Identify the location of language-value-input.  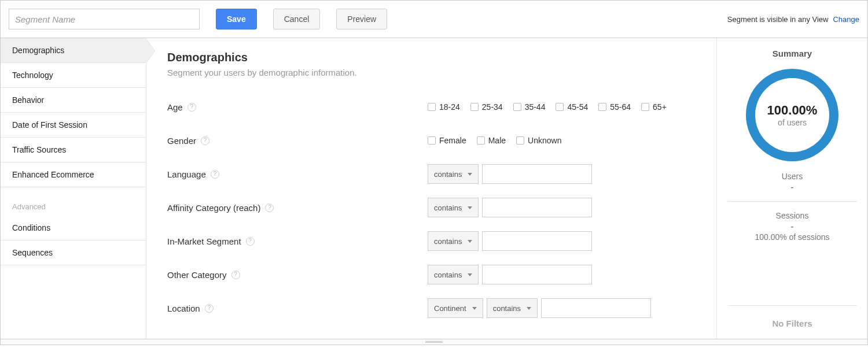
(537, 174).